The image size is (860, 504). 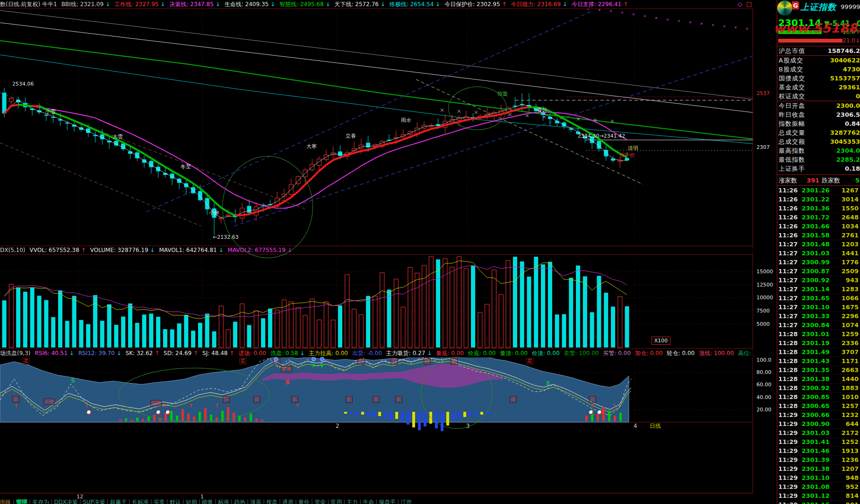 What do you see at coordinates (256, 501) in the screenshot?
I see `tab-顶底: 顶底` at bounding box center [256, 501].